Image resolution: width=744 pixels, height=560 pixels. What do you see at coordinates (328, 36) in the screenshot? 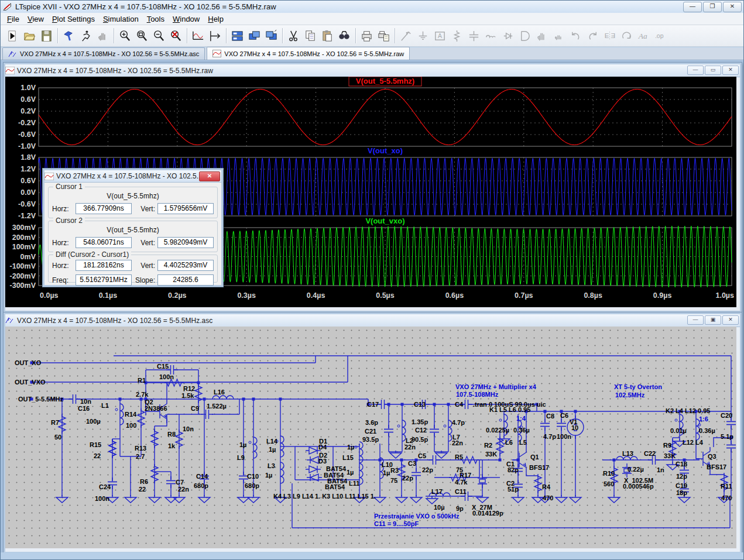
I see `paste-icon` at bounding box center [328, 36].